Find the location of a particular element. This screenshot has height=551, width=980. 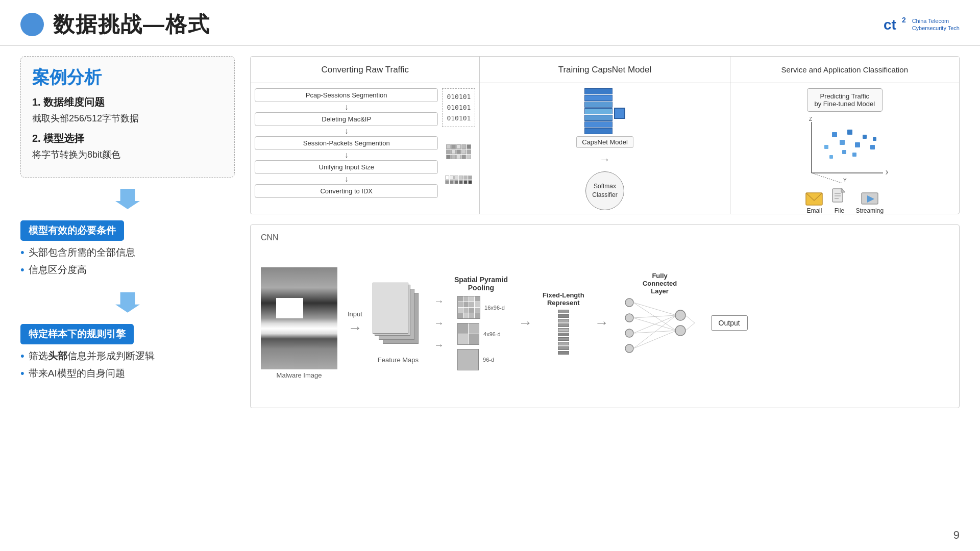

capsnet-cubes: CapsNet Model is located at coordinates (605, 118).